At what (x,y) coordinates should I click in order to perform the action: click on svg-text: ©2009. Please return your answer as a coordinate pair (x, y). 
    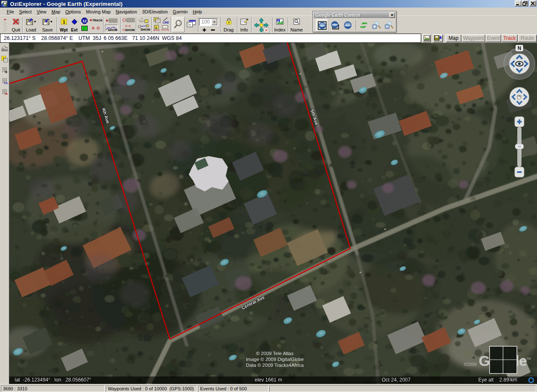
    Looking at the image, I should click on (470, 364).